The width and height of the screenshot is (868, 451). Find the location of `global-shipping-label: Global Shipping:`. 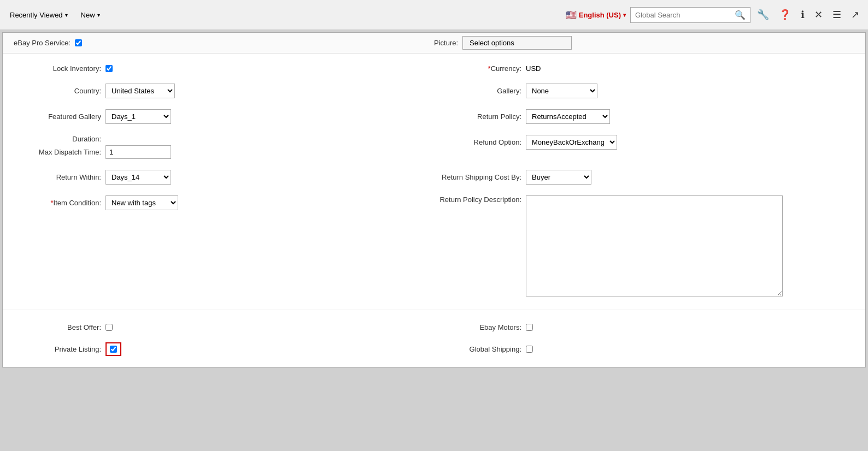

global-shipping-label: Global Shipping: is located at coordinates (478, 349).